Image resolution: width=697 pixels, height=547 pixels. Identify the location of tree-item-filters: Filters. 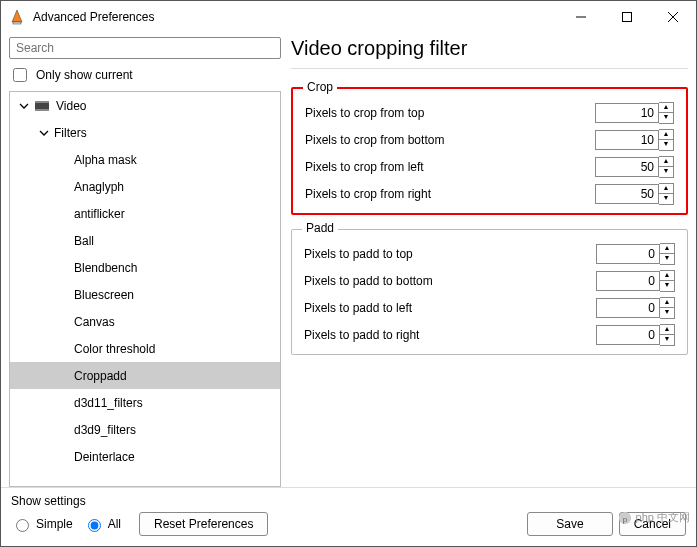
(145, 132).